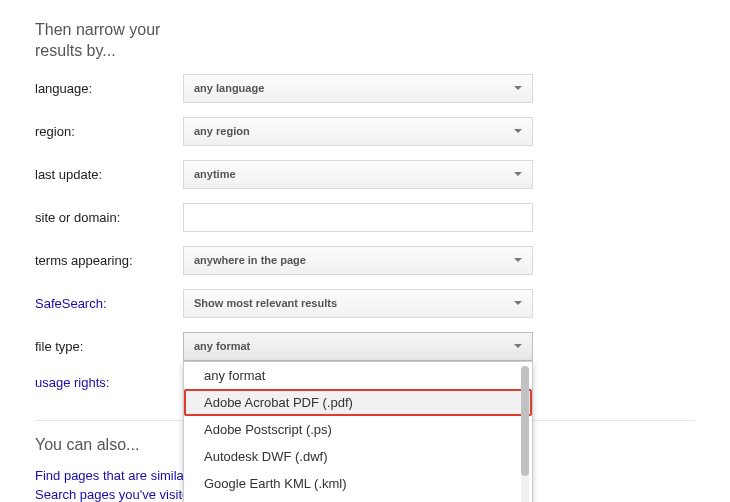 This screenshot has width=730, height=502. Describe the element at coordinates (358, 430) in the screenshot. I see `file-type-option: Adobe Postscript (.ps)` at that location.